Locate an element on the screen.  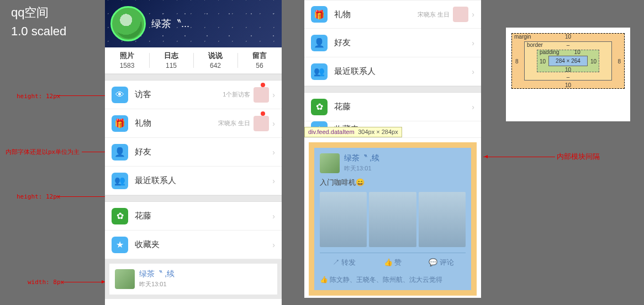
star-icon: ★ is located at coordinates (120, 245).